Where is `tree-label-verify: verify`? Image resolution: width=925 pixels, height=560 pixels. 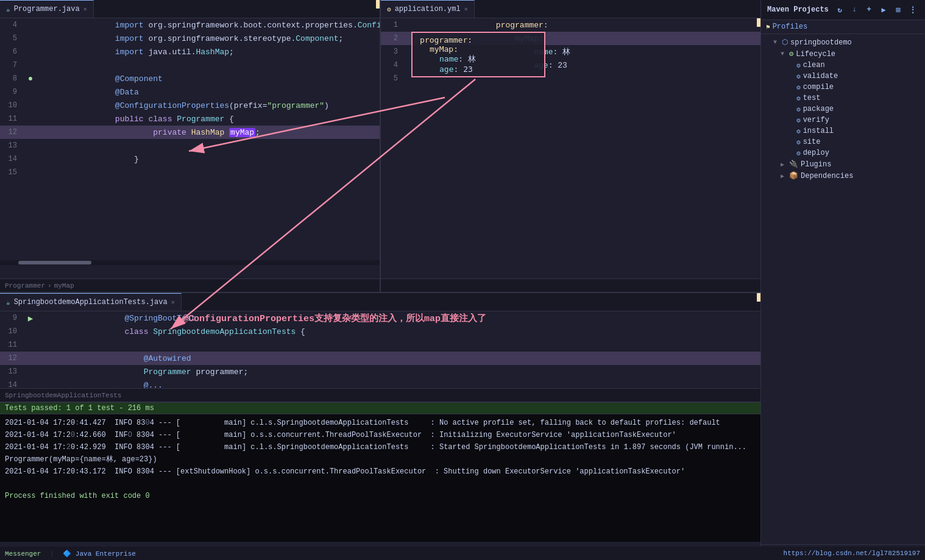
tree-label-verify: verify is located at coordinates (862, 120).